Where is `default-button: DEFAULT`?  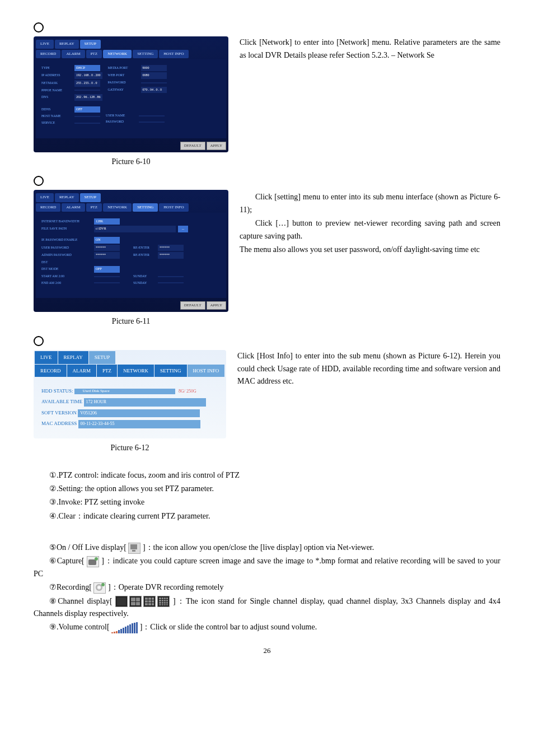
default-button: DEFAULT is located at coordinates (193, 146).